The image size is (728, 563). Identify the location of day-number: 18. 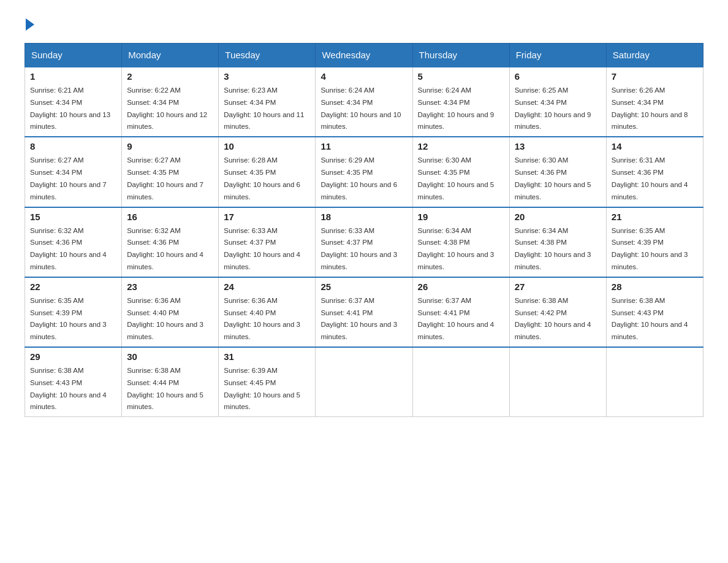
(364, 217).